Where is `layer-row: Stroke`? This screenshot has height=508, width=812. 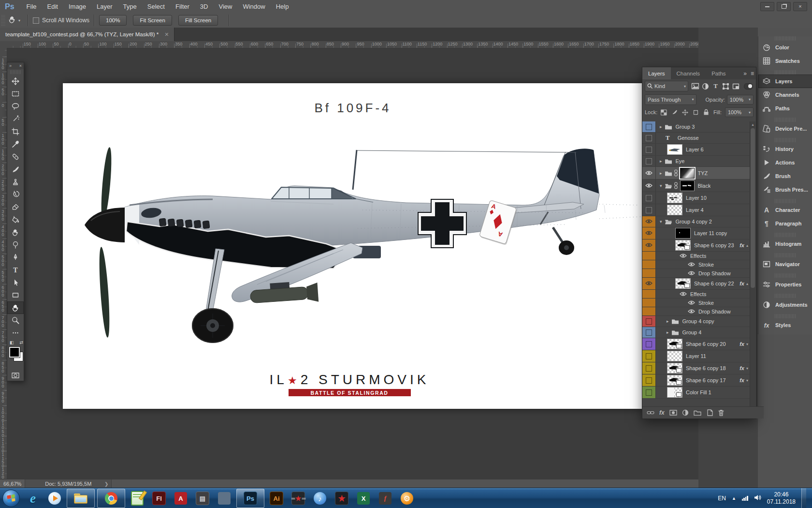 layer-row: Stroke is located at coordinates (699, 265).